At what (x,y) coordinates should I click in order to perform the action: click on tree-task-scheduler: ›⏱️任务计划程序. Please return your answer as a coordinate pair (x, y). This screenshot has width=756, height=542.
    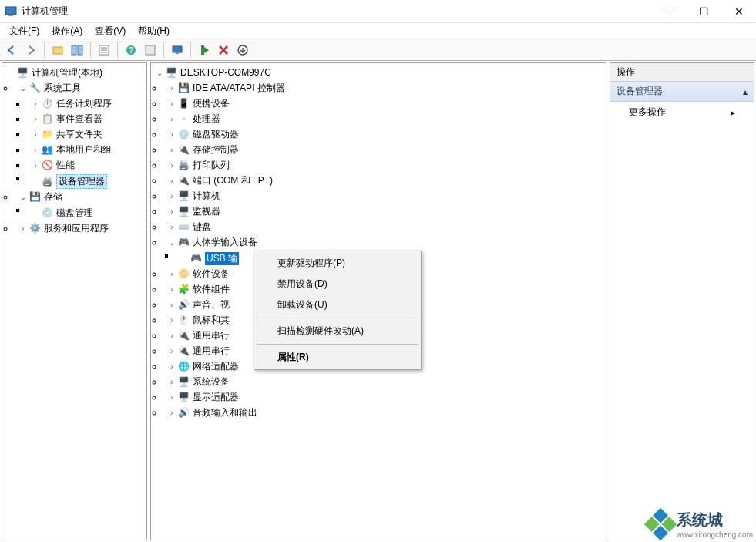
    Looking at the image, I should click on (86, 103).